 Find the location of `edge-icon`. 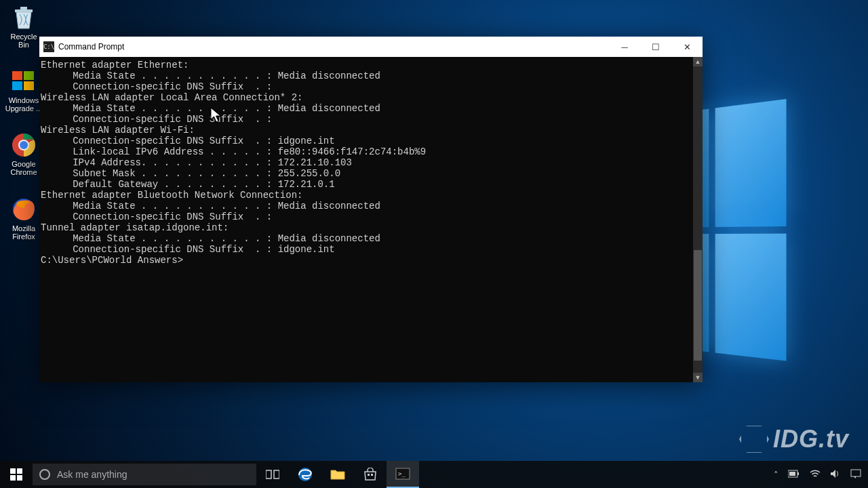

edge-icon is located at coordinates (305, 474).